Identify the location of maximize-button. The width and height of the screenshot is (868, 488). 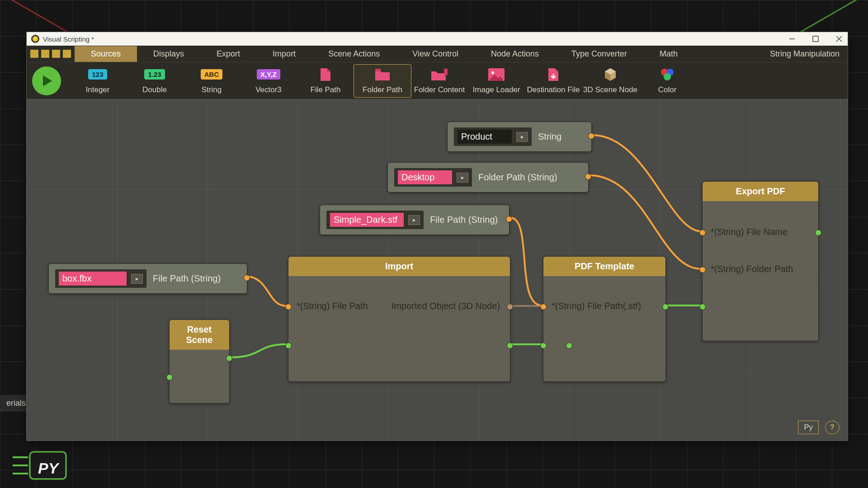
(816, 39).